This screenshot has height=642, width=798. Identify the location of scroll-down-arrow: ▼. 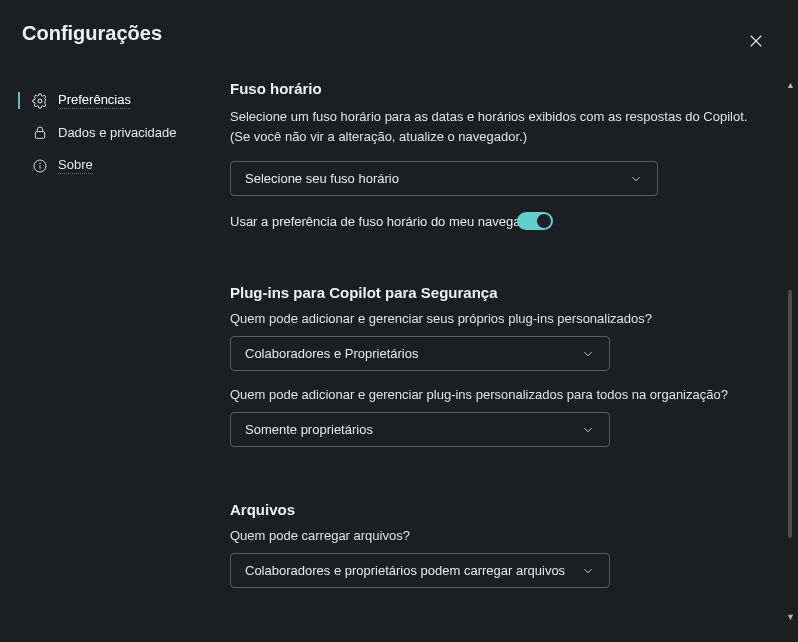
(790, 617).